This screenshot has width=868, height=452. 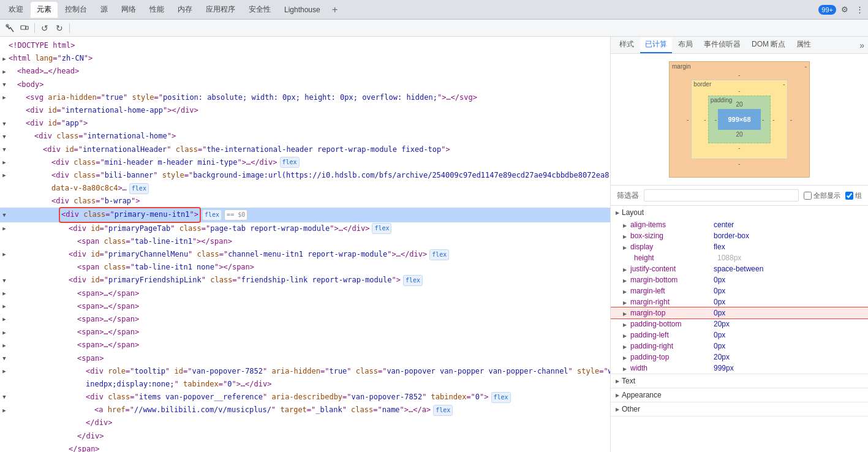 I want to click on dom-line: ▼ <span>, so click(x=305, y=359).